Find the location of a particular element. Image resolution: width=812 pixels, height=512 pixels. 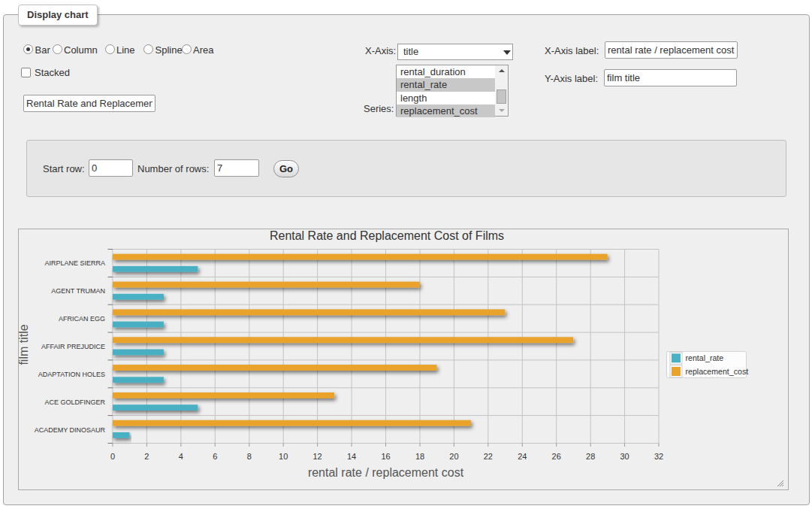

svg-text: 2 is located at coordinates (146, 456).